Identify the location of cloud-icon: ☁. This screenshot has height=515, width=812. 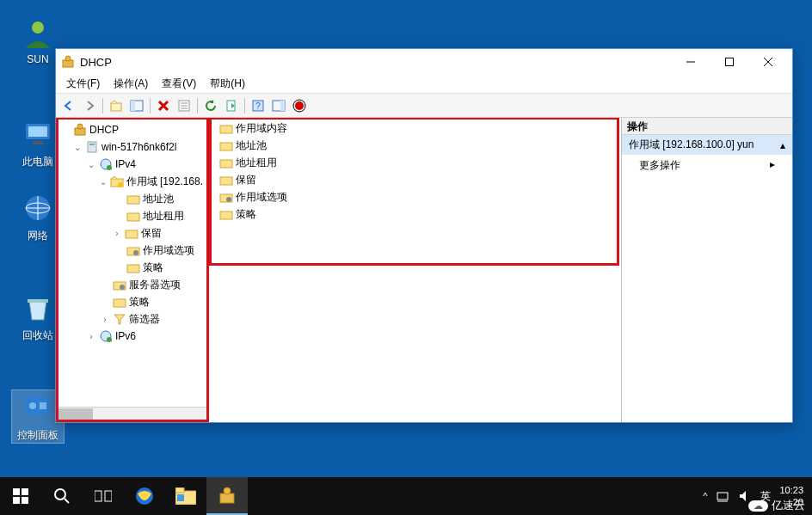
(759, 506).